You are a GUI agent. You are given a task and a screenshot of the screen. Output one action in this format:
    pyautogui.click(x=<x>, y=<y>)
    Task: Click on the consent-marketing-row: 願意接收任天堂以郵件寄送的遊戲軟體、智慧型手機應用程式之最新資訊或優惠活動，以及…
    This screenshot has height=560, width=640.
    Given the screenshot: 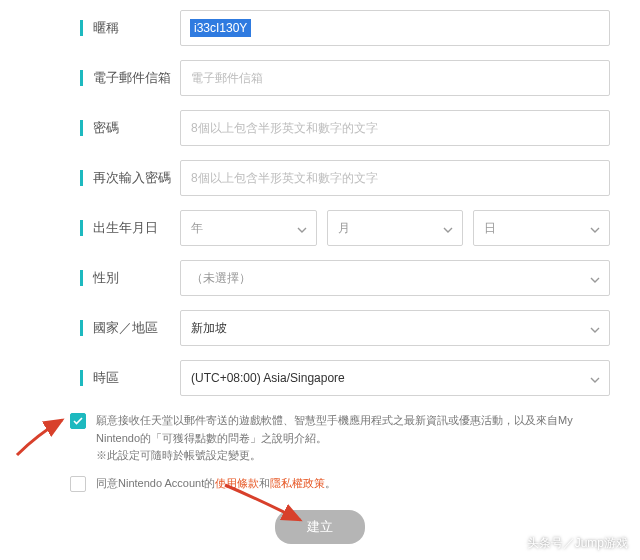 What is the action you would take?
    pyautogui.click(x=340, y=438)
    